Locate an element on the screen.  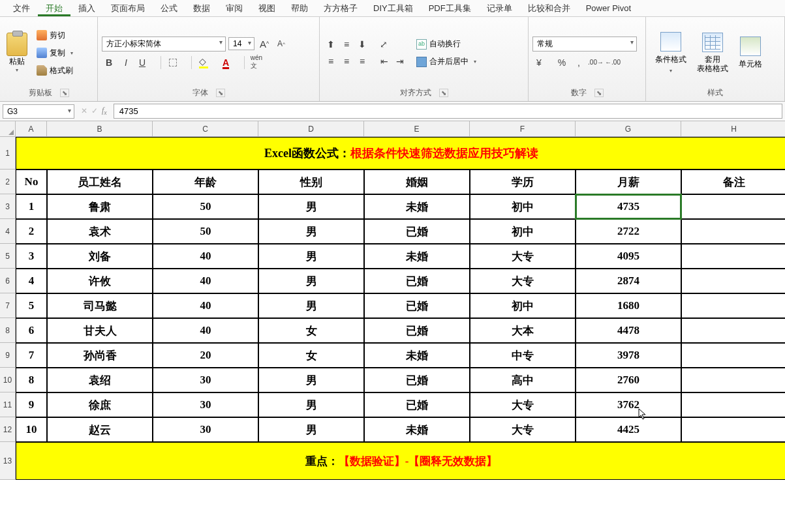
cell-A12: 10 is located at coordinates (31, 430).